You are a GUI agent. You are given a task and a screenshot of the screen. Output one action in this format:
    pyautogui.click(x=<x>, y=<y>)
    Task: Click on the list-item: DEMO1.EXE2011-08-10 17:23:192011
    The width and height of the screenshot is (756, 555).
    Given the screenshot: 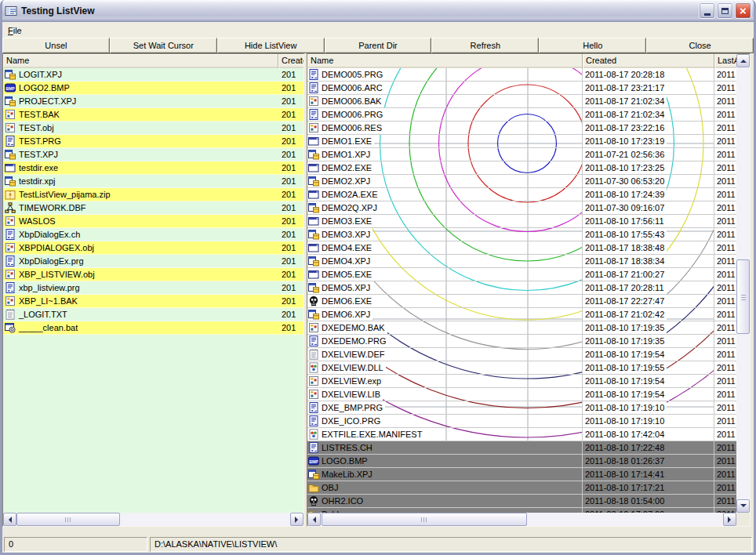 What is the action you would take?
    pyautogui.click(x=522, y=141)
    